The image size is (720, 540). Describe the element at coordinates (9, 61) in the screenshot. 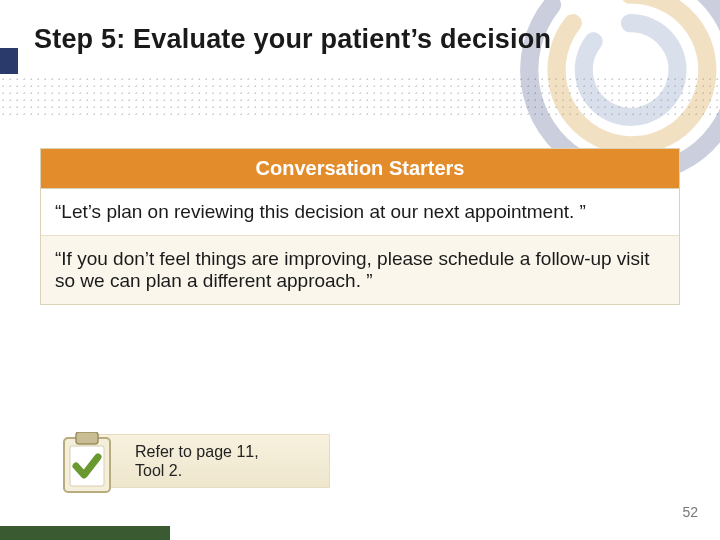

I see `title-accent-bar` at that location.